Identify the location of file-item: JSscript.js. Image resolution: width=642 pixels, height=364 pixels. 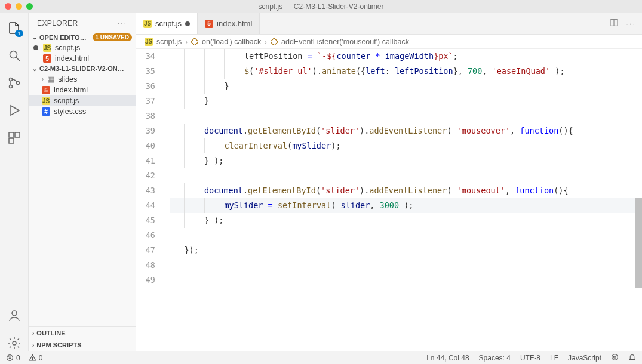
(82, 101).